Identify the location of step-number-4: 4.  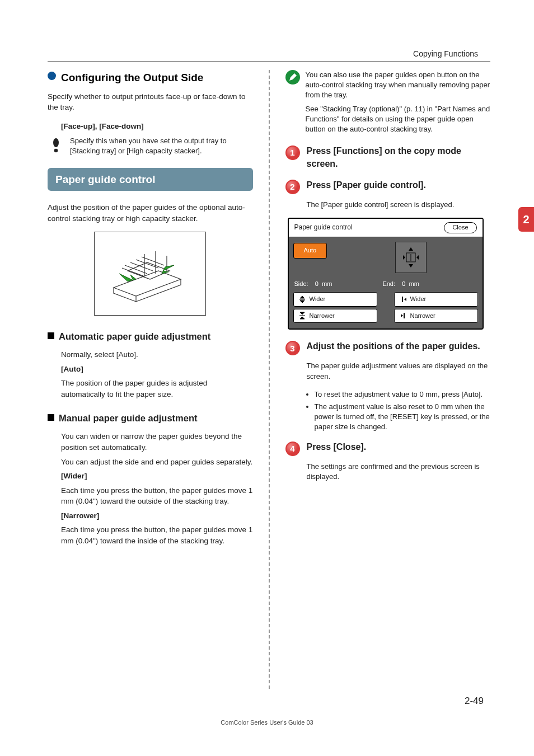
(293, 449).